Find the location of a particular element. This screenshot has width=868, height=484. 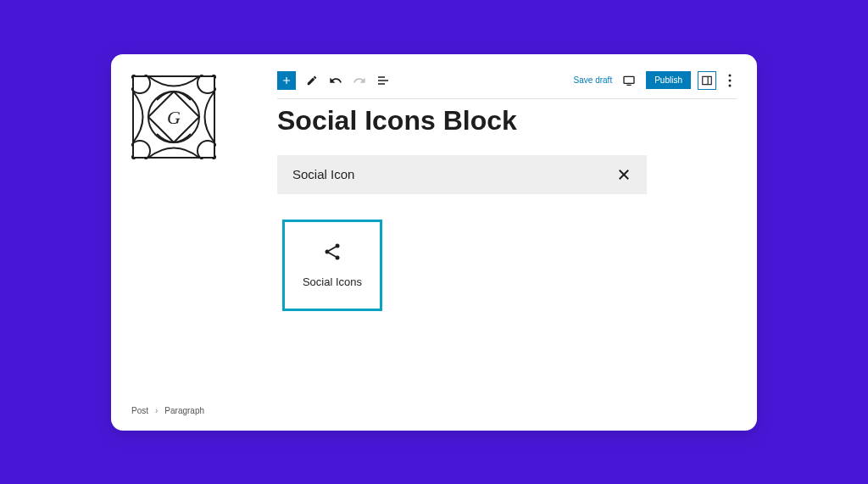

toolbar-left-group is located at coordinates (334, 81).